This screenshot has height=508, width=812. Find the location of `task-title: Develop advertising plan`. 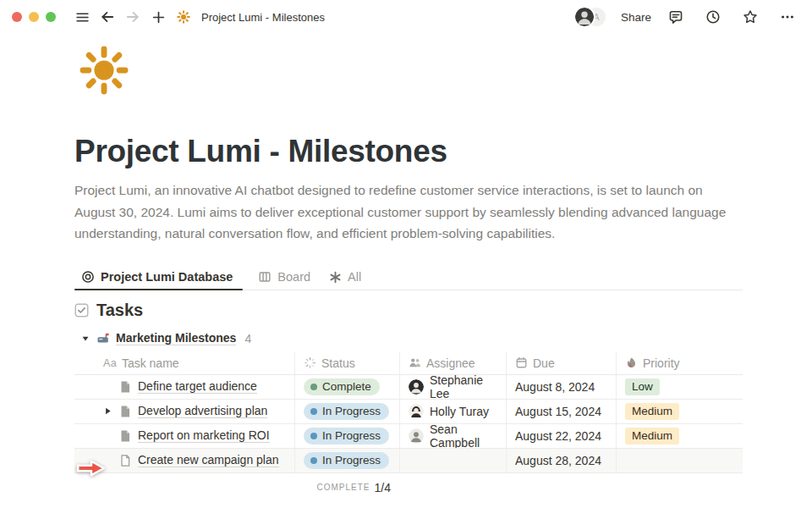

task-title: Develop advertising plan is located at coordinates (203, 411).